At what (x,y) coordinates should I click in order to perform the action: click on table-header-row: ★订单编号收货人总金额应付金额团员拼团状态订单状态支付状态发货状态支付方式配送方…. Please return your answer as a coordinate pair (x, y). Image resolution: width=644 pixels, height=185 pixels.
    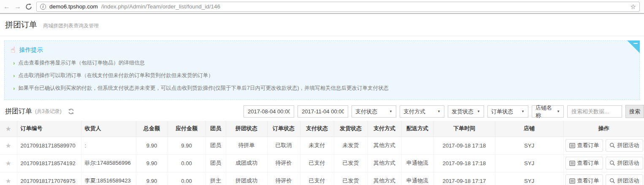
    Looking at the image, I should click on (322, 129).